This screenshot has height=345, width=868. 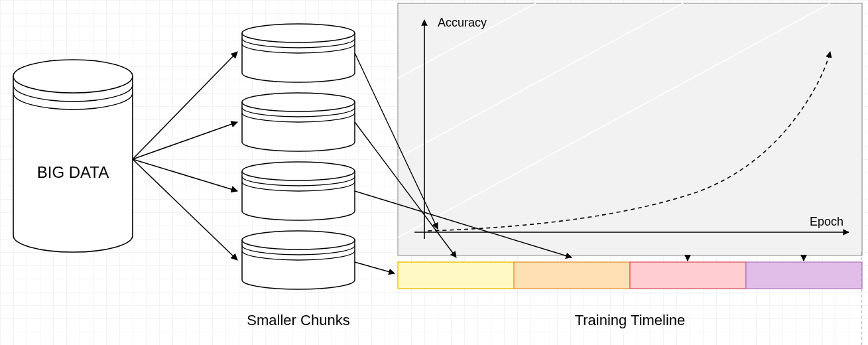 I want to click on arrow-chunk4-to-timeline1, so click(x=375, y=268).